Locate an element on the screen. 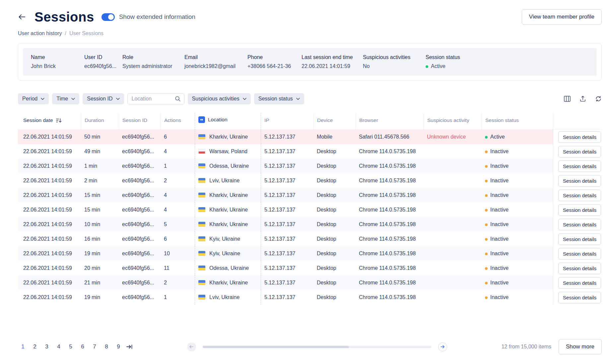 The image size is (611, 364). export-button is located at coordinates (583, 99).